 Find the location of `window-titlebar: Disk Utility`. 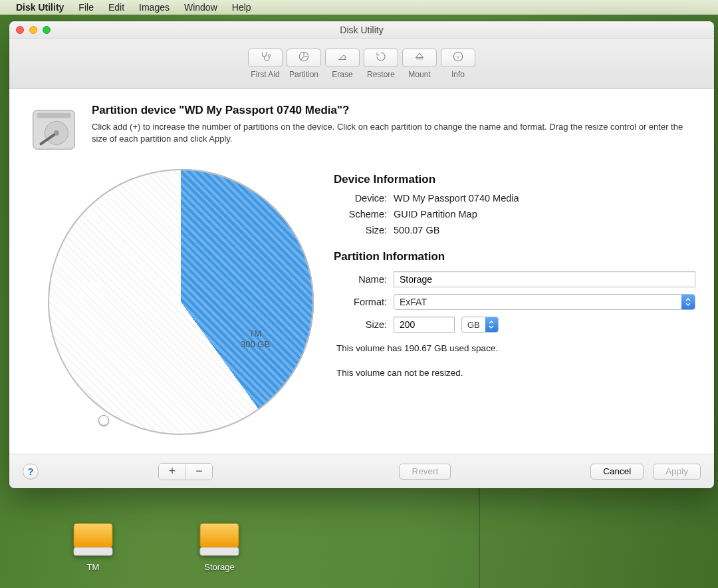

window-titlebar: Disk Utility is located at coordinates (362, 30).